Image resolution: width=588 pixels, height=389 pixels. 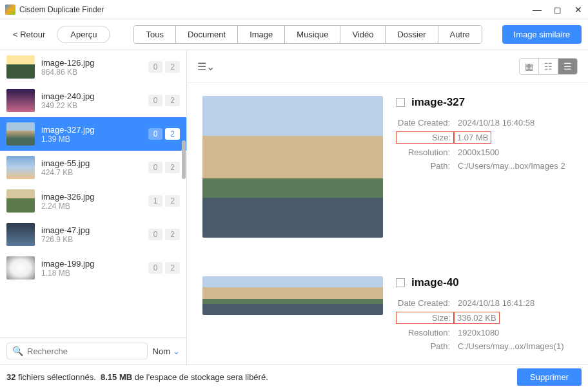 What do you see at coordinates (92, 167) in the screenshot?
I see `file-info: image-55.jpg424.7 KB` at bounding box center [92, 167].